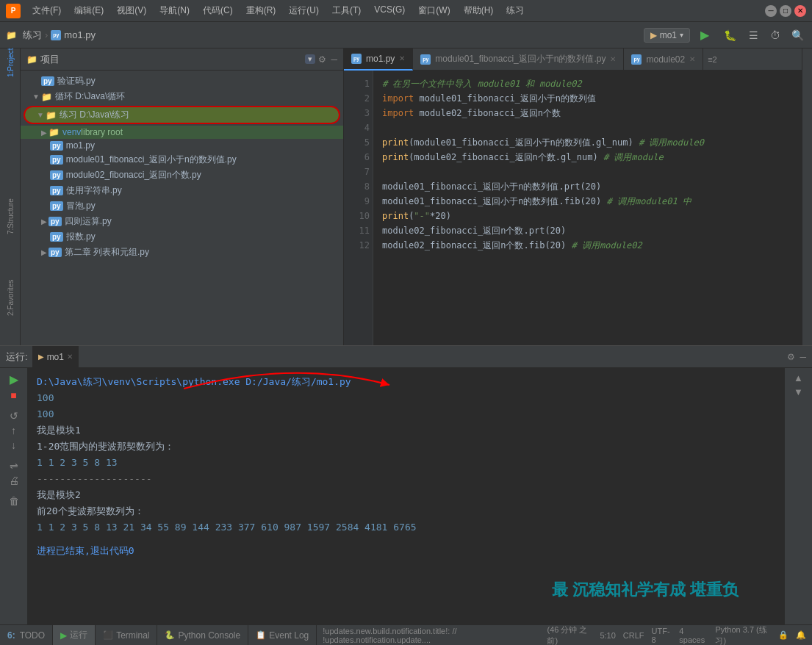 The width and height of the screenshot is (812, 645). I want to click on menu-refactor: 重构(R), so click(262, 10).